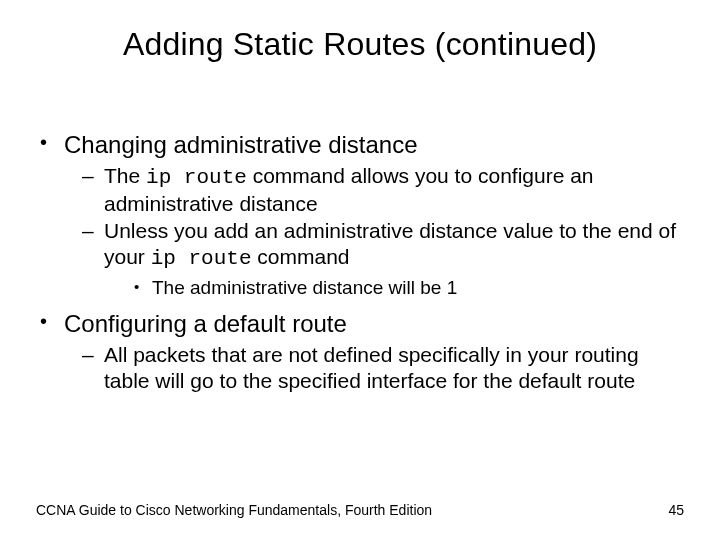 The height and width of the screenshot is (540, 720). Describe the element at coordinates (372, 368) in the screenshot. I see `bullet-text: All packets that are not defined specifi…` at that location.